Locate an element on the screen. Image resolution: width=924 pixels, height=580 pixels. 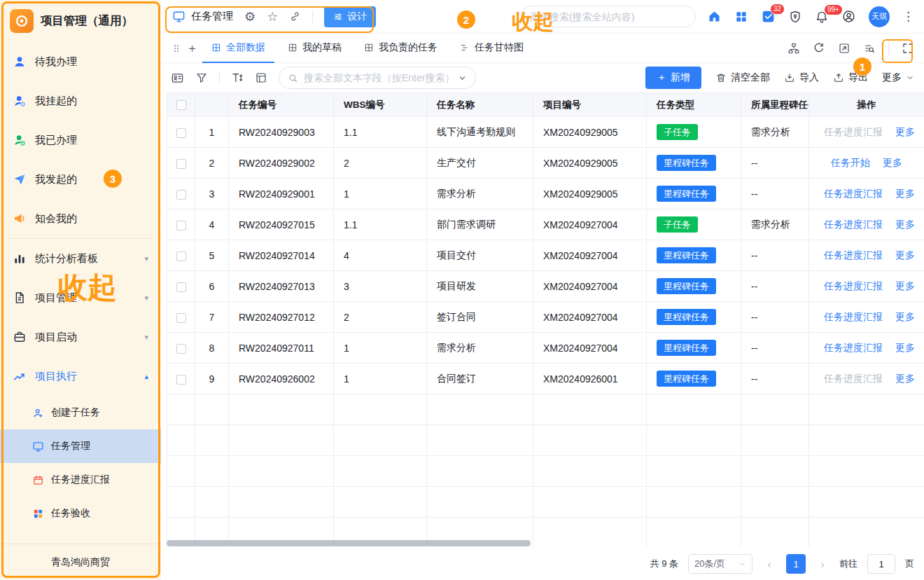
prev-page-button: ‹ is located at coordinates (769, 565).